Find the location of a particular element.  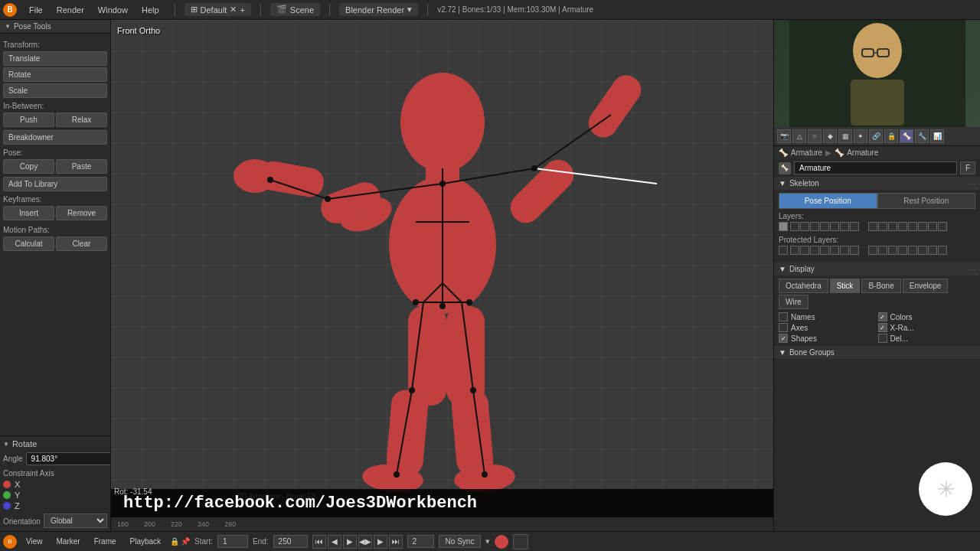

pose-position-button: Pose Position is located at coordinates (828, 201).